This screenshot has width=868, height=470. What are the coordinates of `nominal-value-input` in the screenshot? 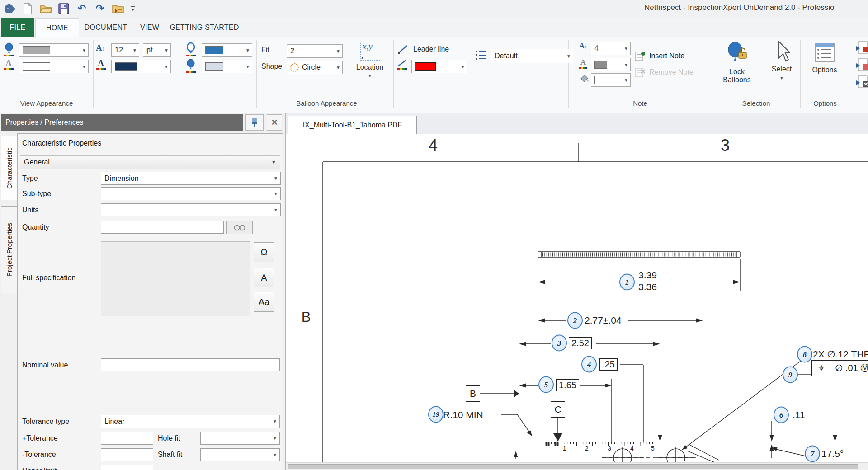 It's located at (190, 365).